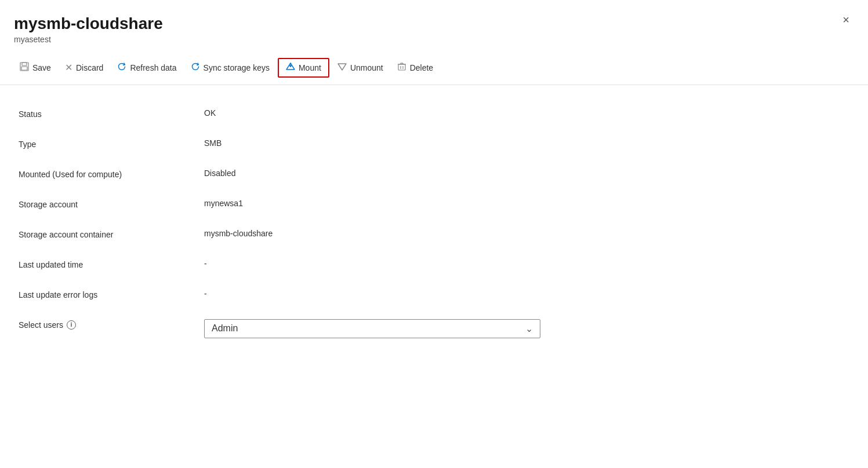 This screenshot has width=868, height=468. Describe the element at coordinates (526, 113) in the screenshot. I see `field-value-status: OK` at that location.